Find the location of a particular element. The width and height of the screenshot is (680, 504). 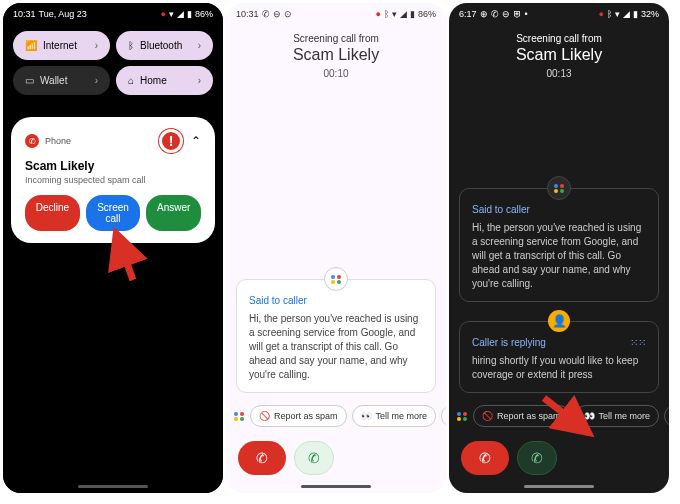

clock: 6:17 is located at coordinates (468, 14).